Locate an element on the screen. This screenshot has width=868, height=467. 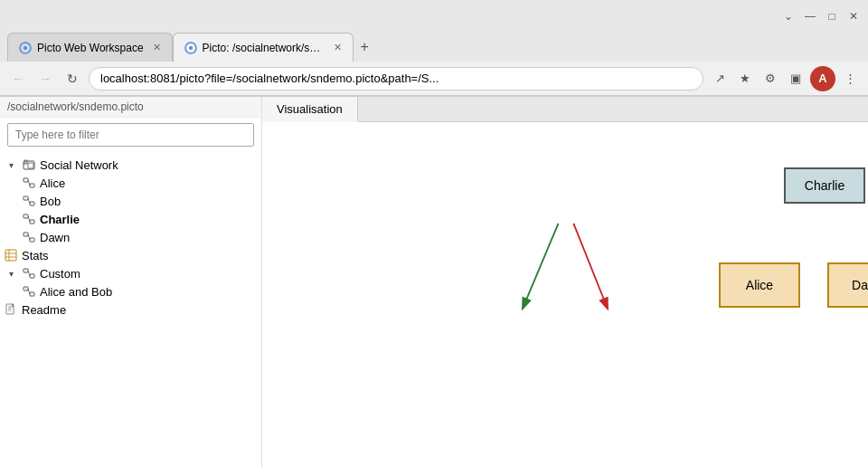
tab-title-2: Picto: /socialnetwork/sndemo.pic is located at coordinates (264, 48).